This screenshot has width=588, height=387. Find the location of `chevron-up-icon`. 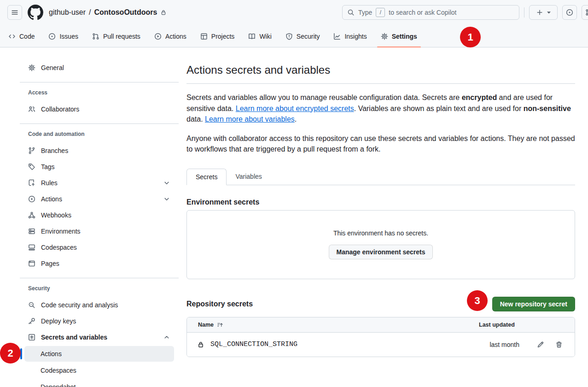

chevron-up-icon is located at coordinates (167, 337).